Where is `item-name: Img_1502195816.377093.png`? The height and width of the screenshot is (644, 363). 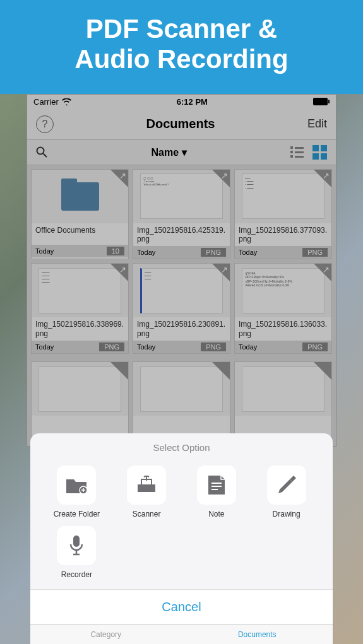 item-name: Img_1502195816.377093.png is located at coordinates (283, 235).